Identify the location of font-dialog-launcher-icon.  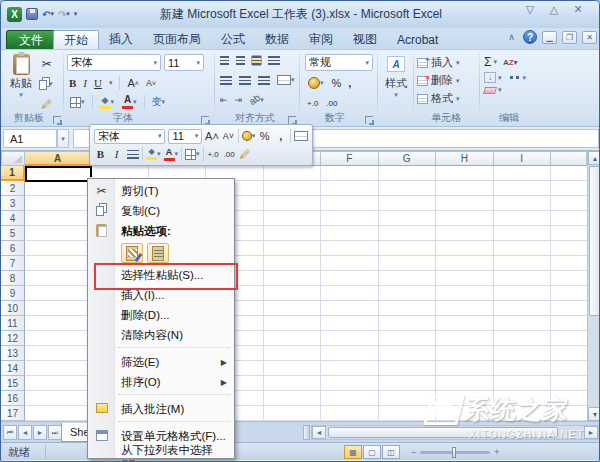
(205, 120).